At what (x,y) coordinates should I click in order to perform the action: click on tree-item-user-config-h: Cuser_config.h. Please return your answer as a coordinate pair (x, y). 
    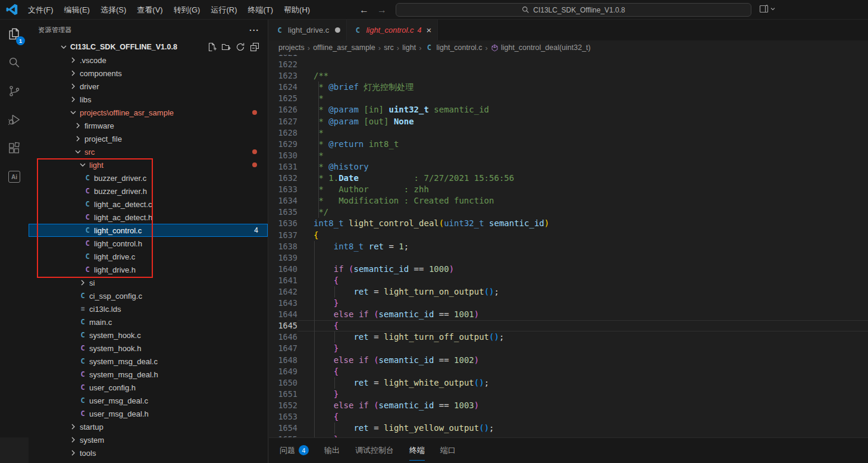
    Looking at the image, I should click on (148, 387).